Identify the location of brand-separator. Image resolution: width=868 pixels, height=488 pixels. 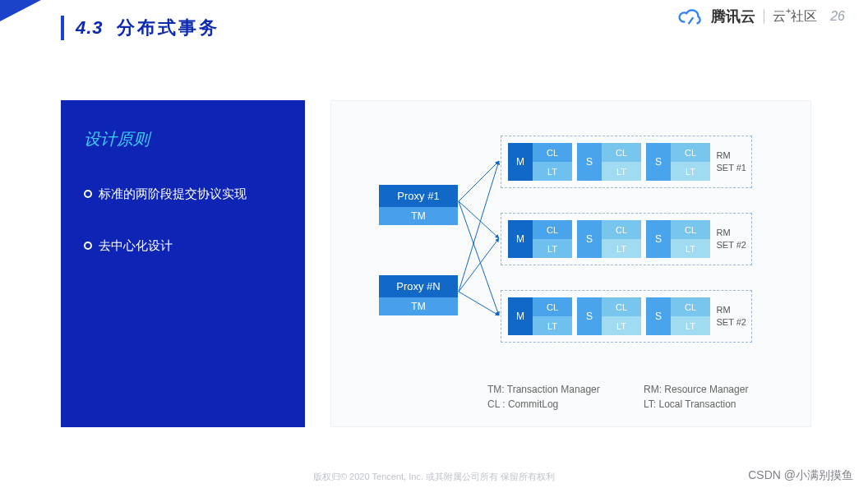
(764, 16).